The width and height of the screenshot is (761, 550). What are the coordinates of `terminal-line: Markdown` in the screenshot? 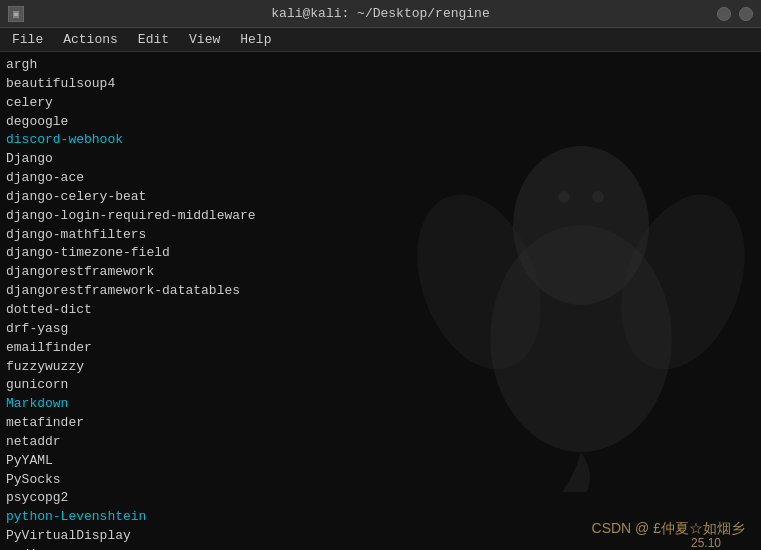 It's located at (380, 404).